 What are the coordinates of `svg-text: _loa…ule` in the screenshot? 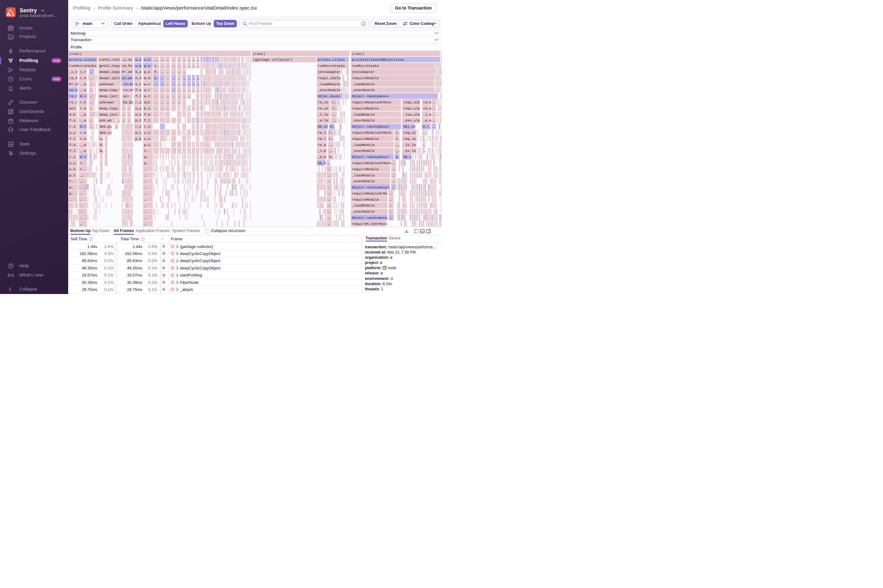 It's located at (412, 115).